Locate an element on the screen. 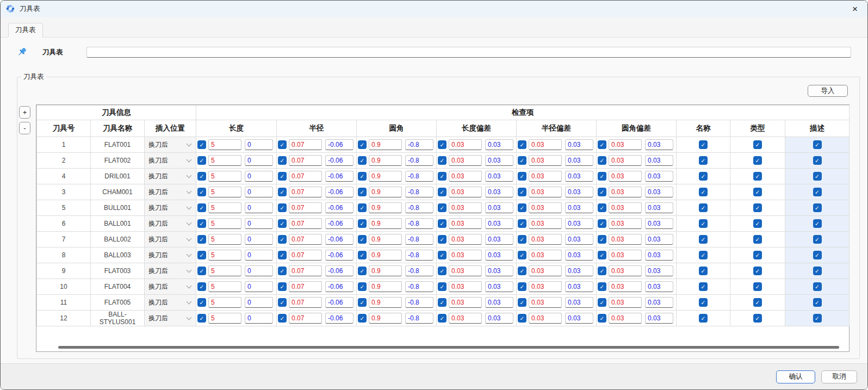 Image resolution: width=868 pixels, height=390 pixels. remove-row-button: - is located at coordinates (25, 128).